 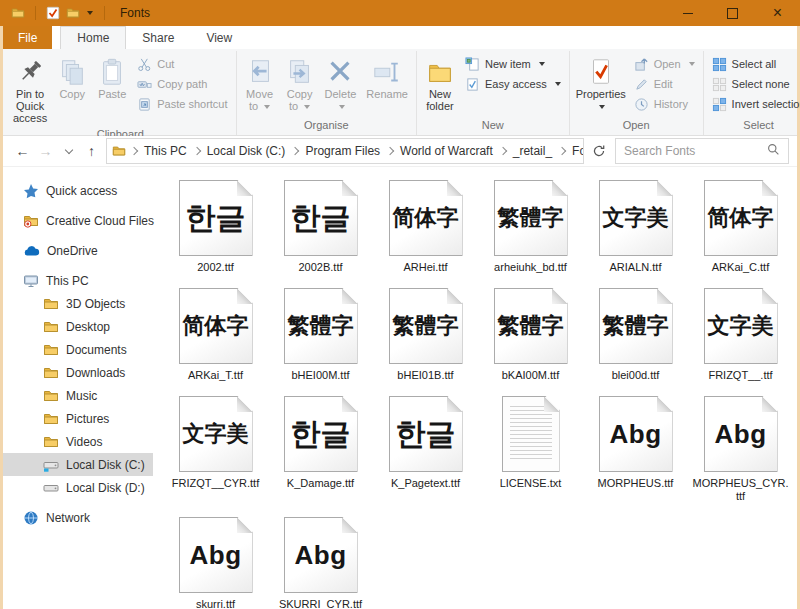 I want to click on file-license-txt: LICENSE.txt, so click(x=531, y=450).